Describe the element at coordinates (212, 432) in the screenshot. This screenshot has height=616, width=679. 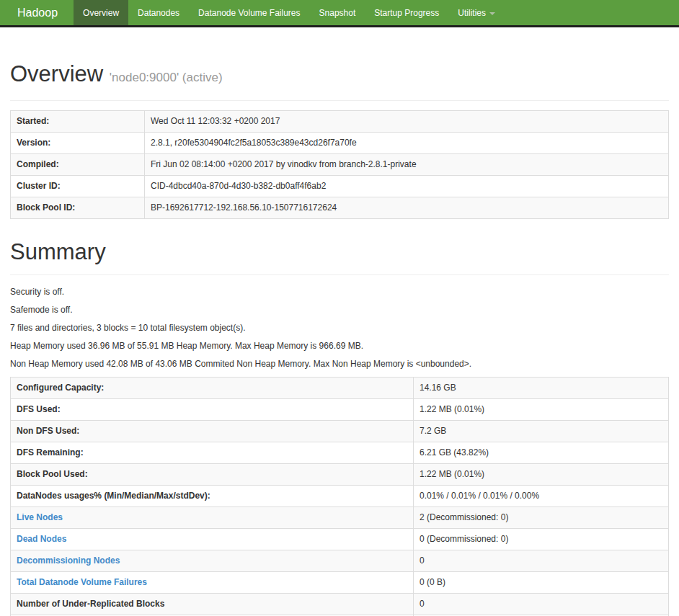
I see `row-label: Non DFS Used:` at that location.